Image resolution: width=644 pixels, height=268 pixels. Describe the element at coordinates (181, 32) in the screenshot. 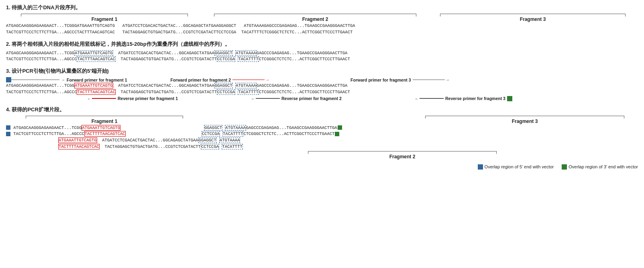

I see `frag2-bot-seq: TACTAGGAGCTGTGACTGATG...CCGTCTCGATACTTCC…` at that location.